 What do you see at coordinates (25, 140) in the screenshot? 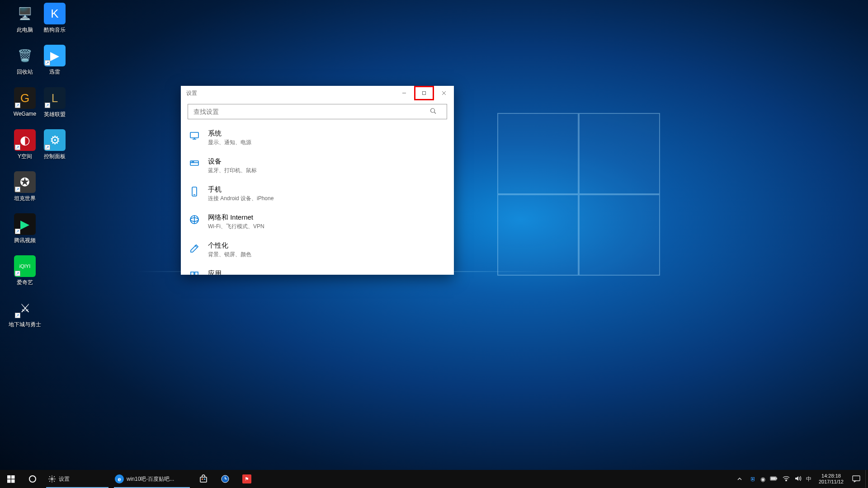
I see `desktop-icon-glyph: ◐↗` at bounding box center [25, 140].